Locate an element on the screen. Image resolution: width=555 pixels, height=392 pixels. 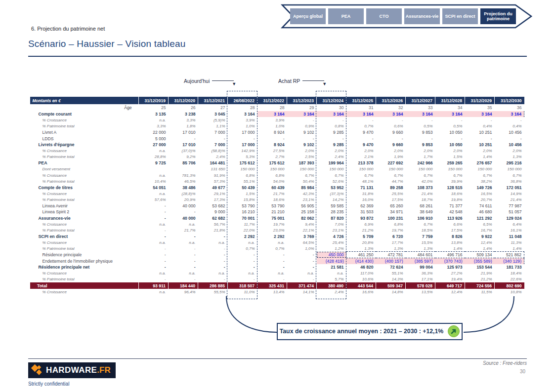
tab-aper-u-global: Aperçu global is located at coordinates (308, 16).